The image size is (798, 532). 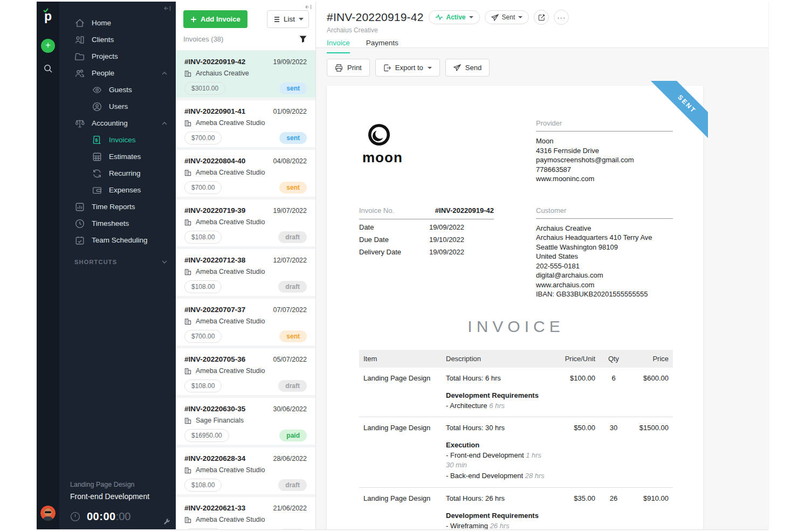 I want to click on sidebar-item-label: Users, so click(x=119, y=107).